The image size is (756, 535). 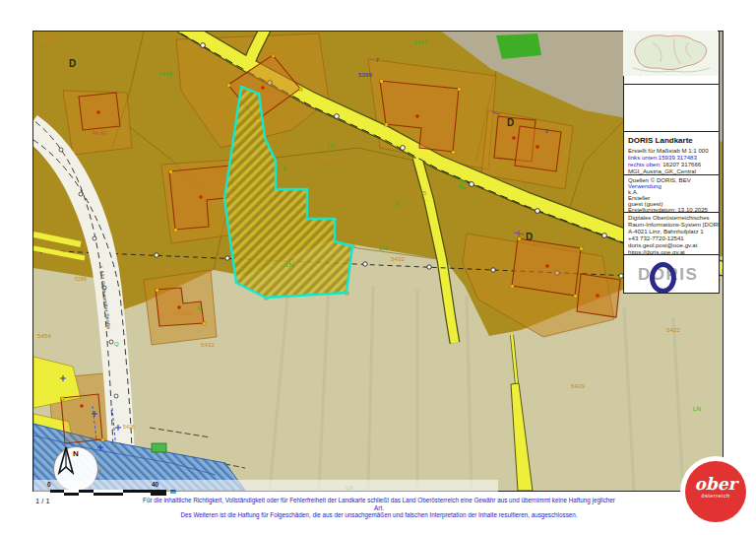 I want to click on scale-start: 0, so click(x=49, y=485).